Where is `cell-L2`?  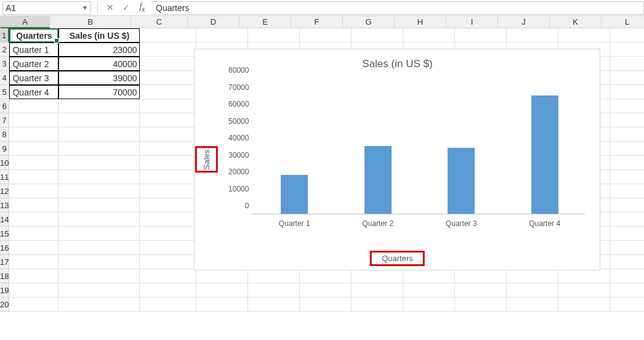 cell-L2 is located at coordinates (627, 49).